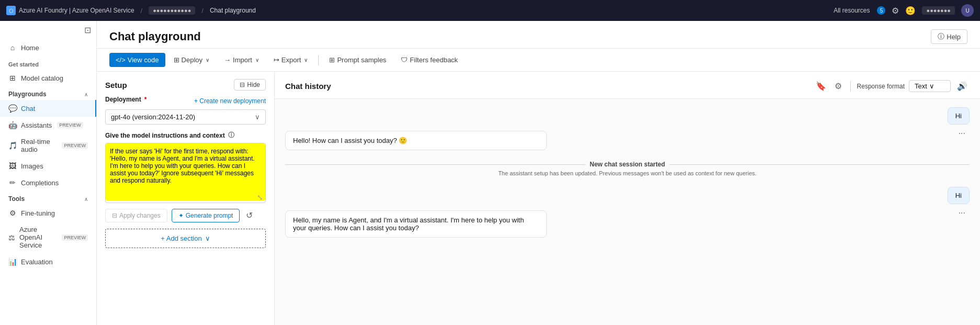 The width and height of the screenshot is (980, 325). What do you see at coordinates (153, 117) in the screenshot?
I see `deployment-selected-value: gpt-4o (version:2024-11-20)` at bounding box center [153, 117].